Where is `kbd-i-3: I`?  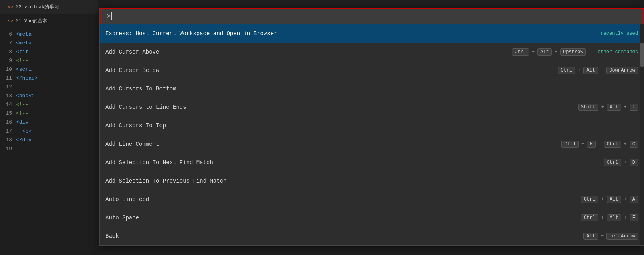
kbd-i-3: I is located at coordinates (634, 107).